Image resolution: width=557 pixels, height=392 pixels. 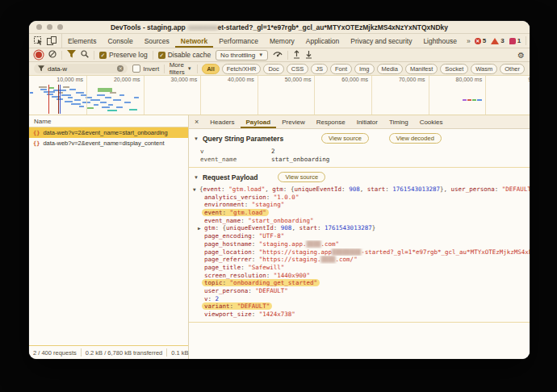 What do you see at coordinates (359, 221) in the screenshot?
I see `payload-line: event_name: "start_onboarding"` at bounding box center [359, 221].